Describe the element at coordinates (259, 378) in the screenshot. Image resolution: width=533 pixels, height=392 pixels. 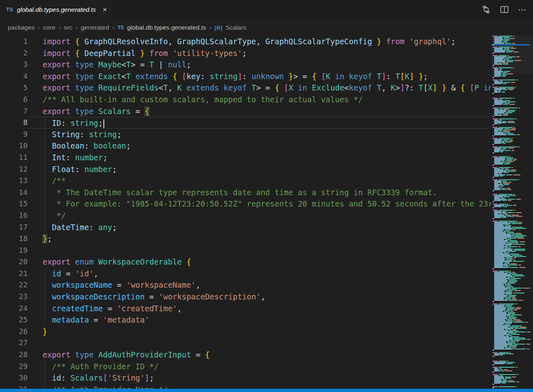
I see `code-text: id: Scalars['String'];` at that location.